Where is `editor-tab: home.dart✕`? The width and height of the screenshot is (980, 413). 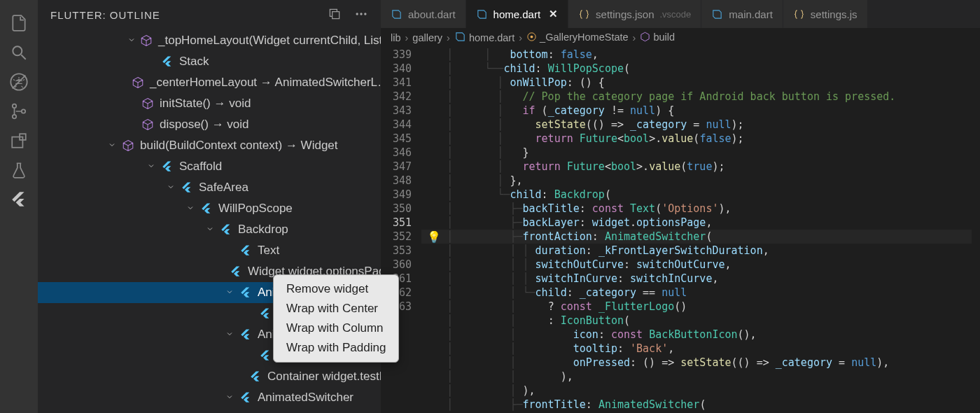 editor-tab: home.dart✕ is located at coordinates (518, 14).